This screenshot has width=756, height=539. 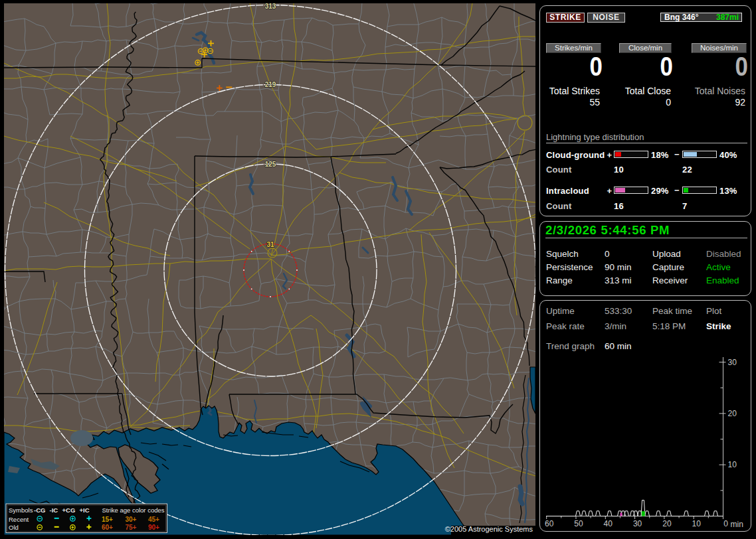 What do you see at coordinates (108, 519) in the screenshot?
I see `svg-text: 15+` at bounding box center [108, 519].